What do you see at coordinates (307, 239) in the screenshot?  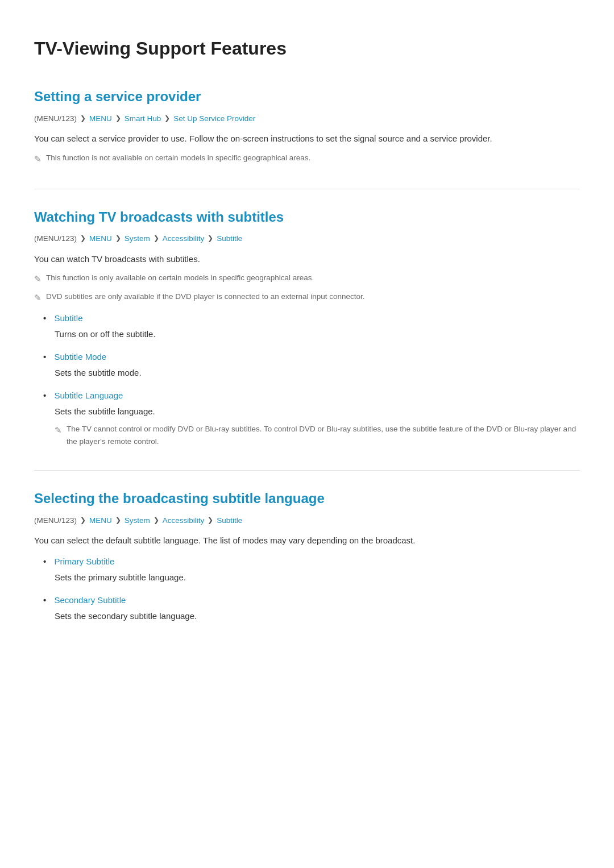 I see `breadcrumb-watching-tv-broadcasts: (MENU/123) ❯ MENU ❯ System ❯ Accessibili…` at bounding box center [307, 239].